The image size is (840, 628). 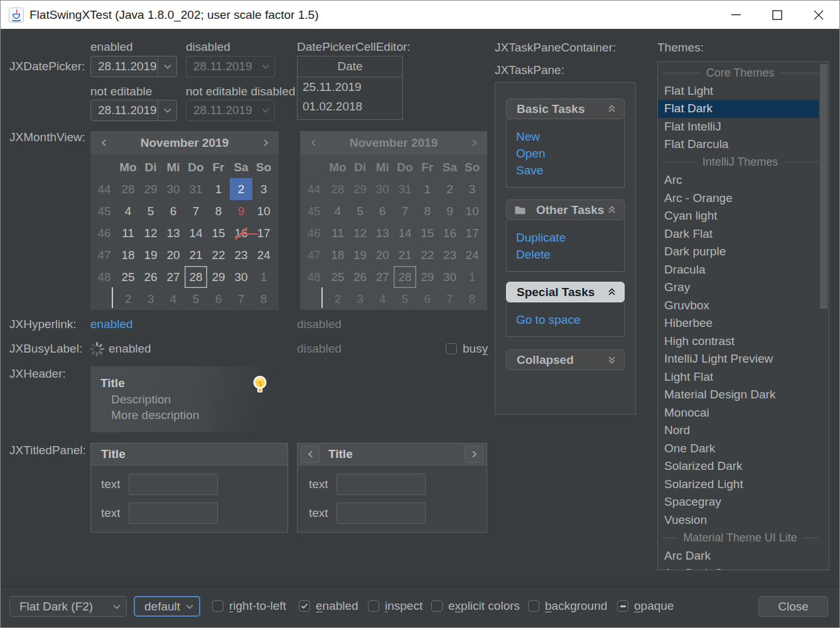 What do you see at coordinates (350, 107) in the screenshot?
I see `table-row: 01.02.2018` at bounding box center [350, 107].